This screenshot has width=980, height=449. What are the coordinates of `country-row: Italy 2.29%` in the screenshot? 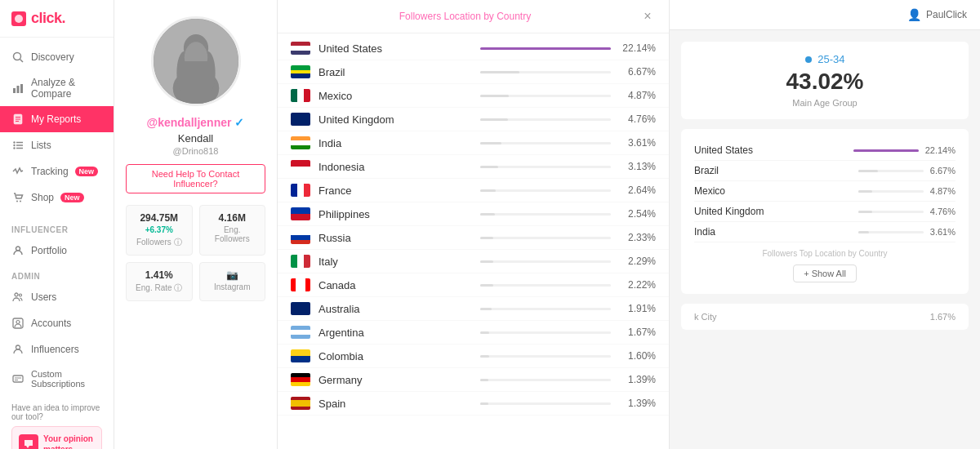 It's located at (474, 261).